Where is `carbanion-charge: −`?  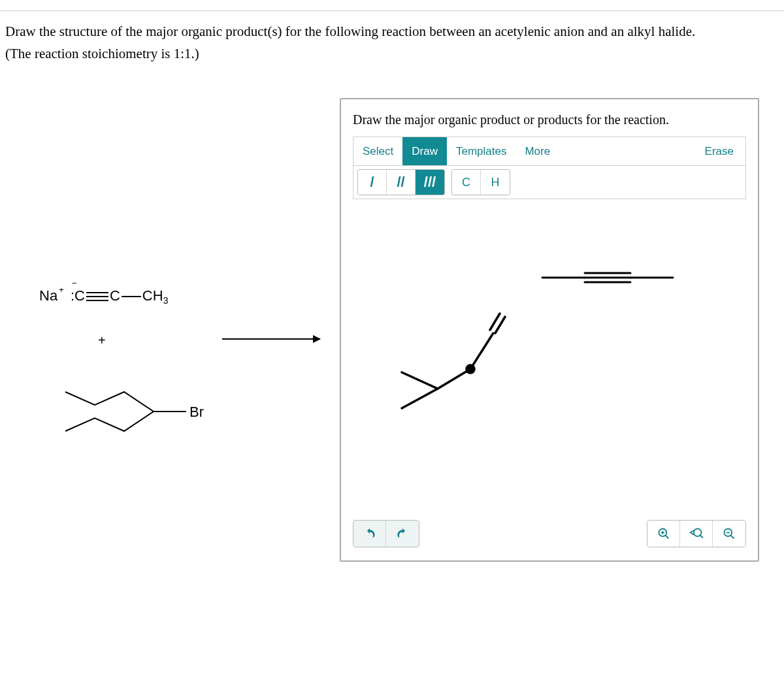
carbanion-charge: − is located at coordinates (74, 283).